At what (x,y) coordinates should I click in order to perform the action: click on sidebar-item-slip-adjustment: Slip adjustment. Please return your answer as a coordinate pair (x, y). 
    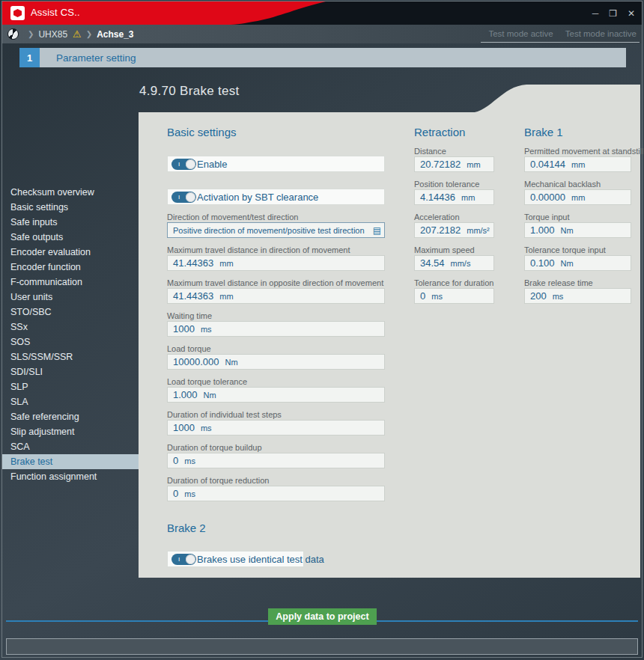
    Looking at the image, I should click on (70, 432).